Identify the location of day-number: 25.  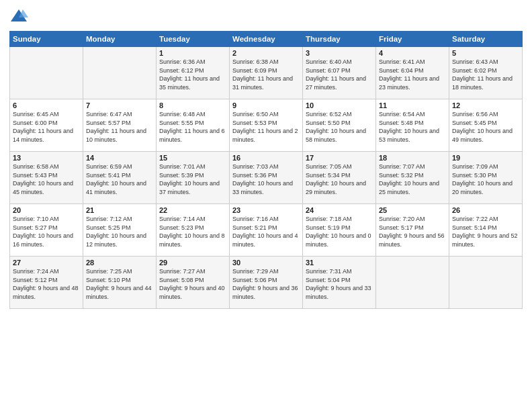
(412, 210).